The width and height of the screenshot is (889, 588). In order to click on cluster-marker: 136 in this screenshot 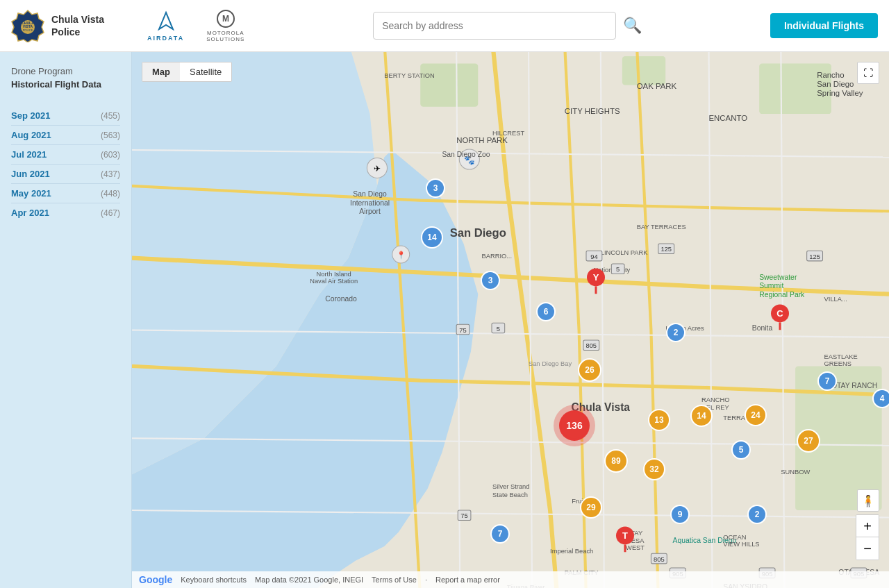, I will do `click(574, 426)`.